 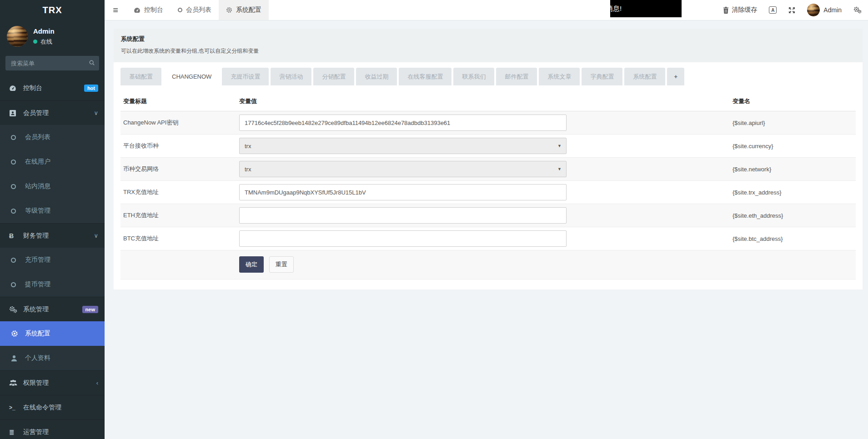 I want to click on sidebar-item-site-messages: 站内消息, so click(x=52, y=186).